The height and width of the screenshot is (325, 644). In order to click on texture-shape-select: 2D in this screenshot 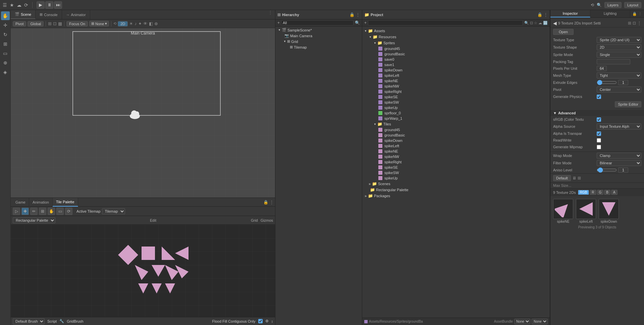, I will do `click(619, 47)`.